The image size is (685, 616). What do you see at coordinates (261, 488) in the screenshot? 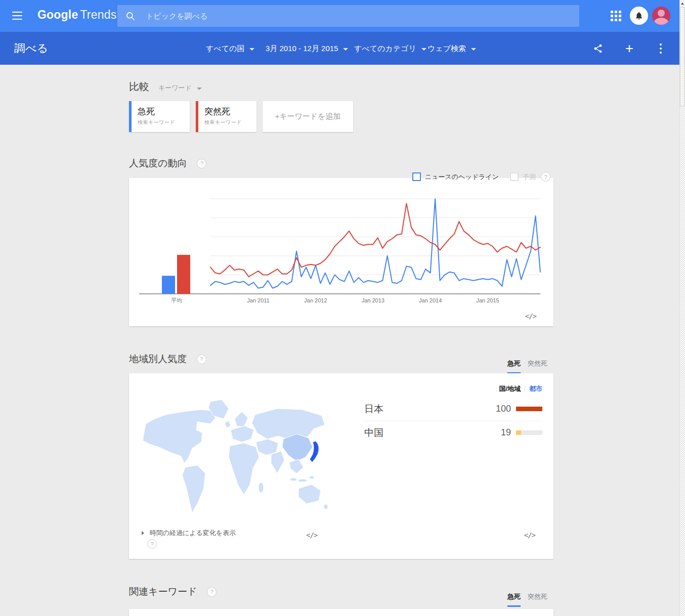
I see `map-madagascar` at bounding box center [261, 488].